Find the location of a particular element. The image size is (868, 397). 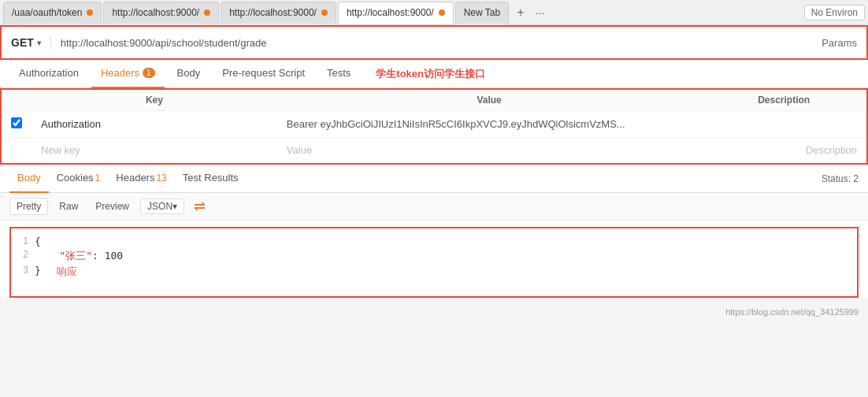

tab-4-label: http://localhost:9000/ is located at coordinates (391, 13).